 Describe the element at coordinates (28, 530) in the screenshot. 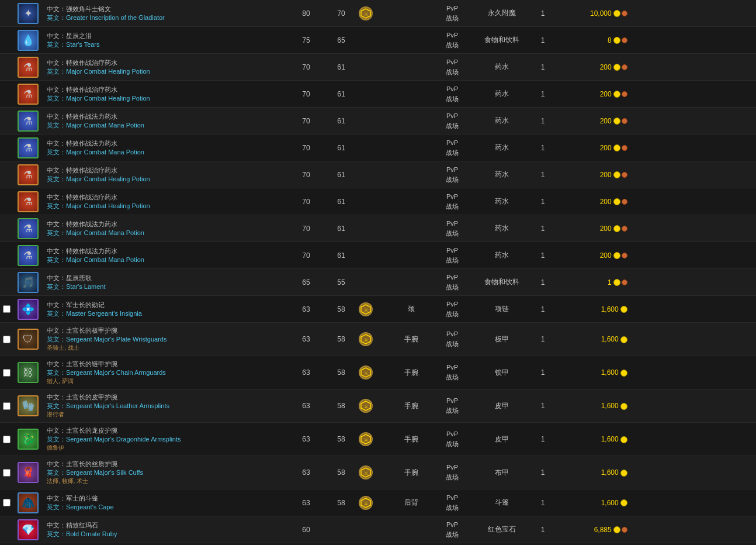

I see `item-icon: 💎` at that location.